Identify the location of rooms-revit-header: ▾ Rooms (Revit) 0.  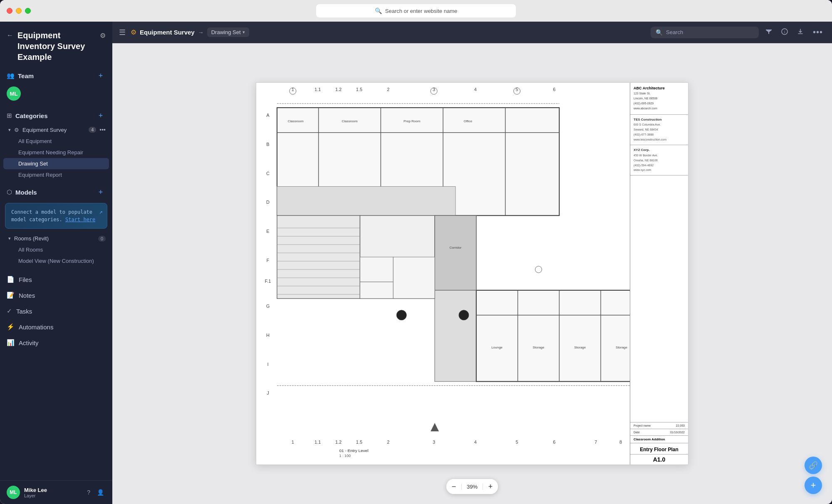
(56, 239).